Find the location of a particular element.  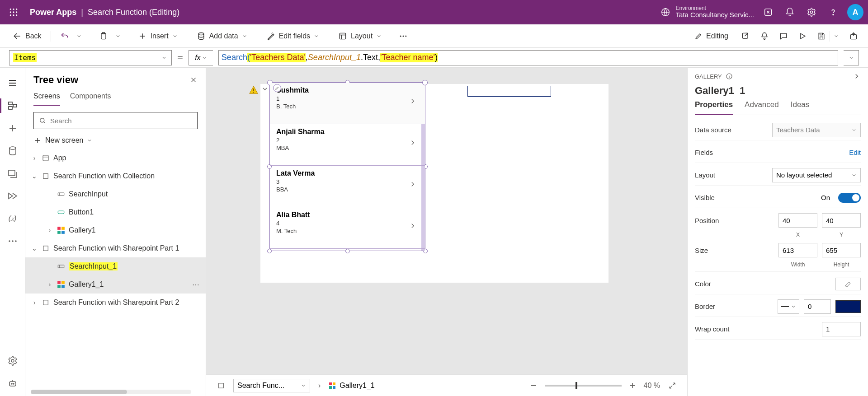

prop-datasource-select: Teachers Data is located at coordinates (816, 130).